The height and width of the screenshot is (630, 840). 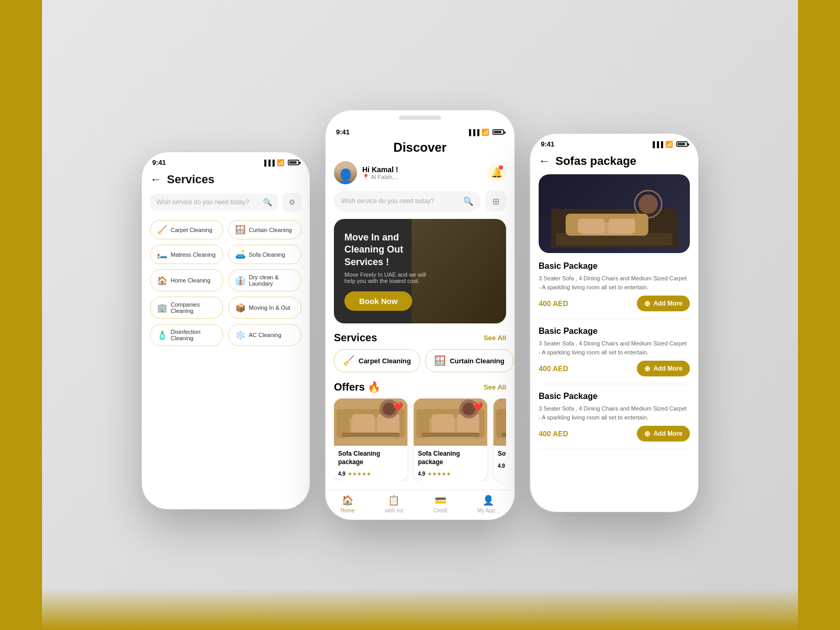 I want to click on nav-item-my-app...: 👤 My App..., so click(x=489, y=504).